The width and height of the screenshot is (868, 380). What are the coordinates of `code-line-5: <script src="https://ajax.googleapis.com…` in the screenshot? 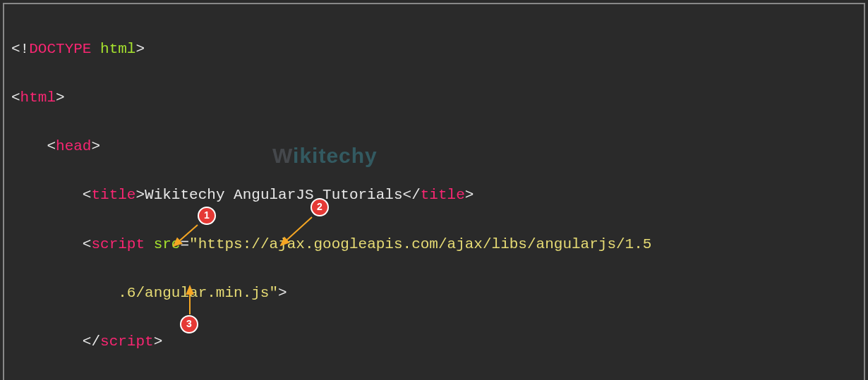 It's located at (434, 245).